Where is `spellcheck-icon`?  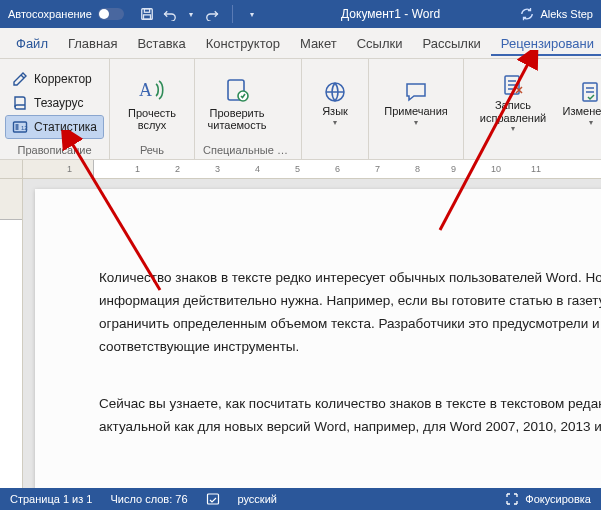
spellcheck-icon is located at coordinates (213, 499).